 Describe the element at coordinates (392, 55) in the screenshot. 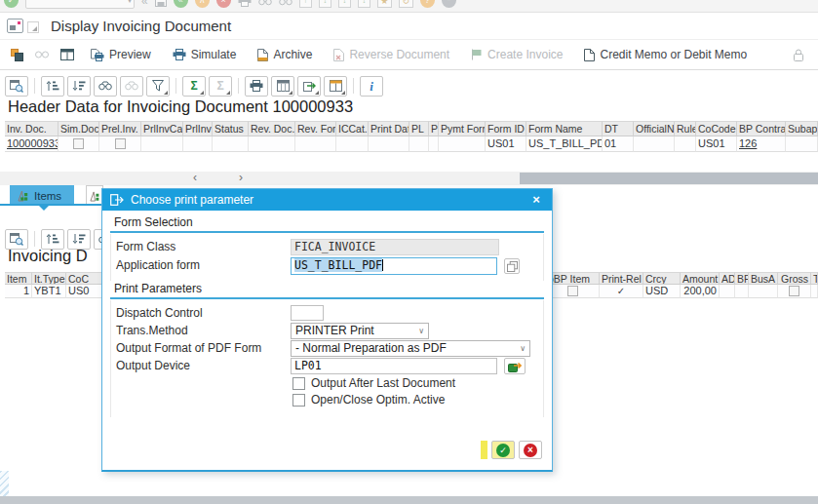

I see `reverse-document-button: Reverse Document` at that location.